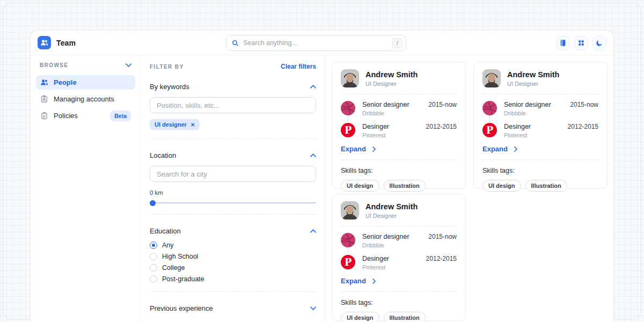 The width and height of the screenshot is (644, 322). I want to click on slider-track, so click(233, 203).